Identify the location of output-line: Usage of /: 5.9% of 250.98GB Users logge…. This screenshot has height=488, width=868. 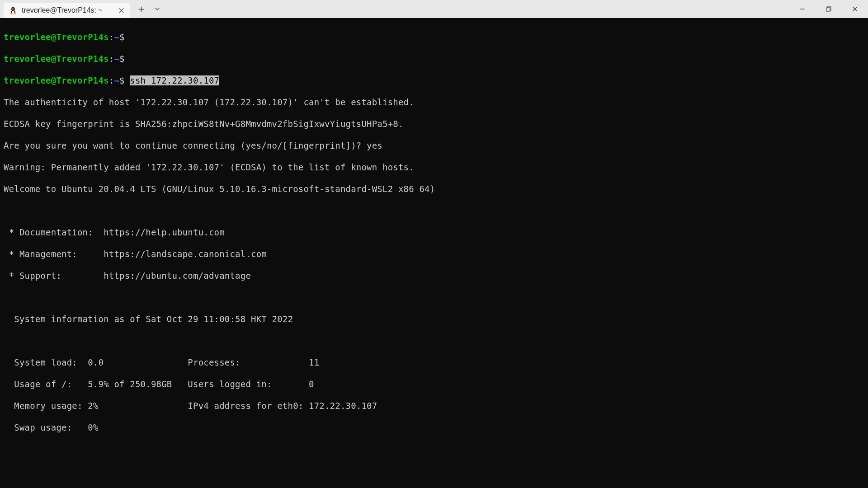
(434, 384).